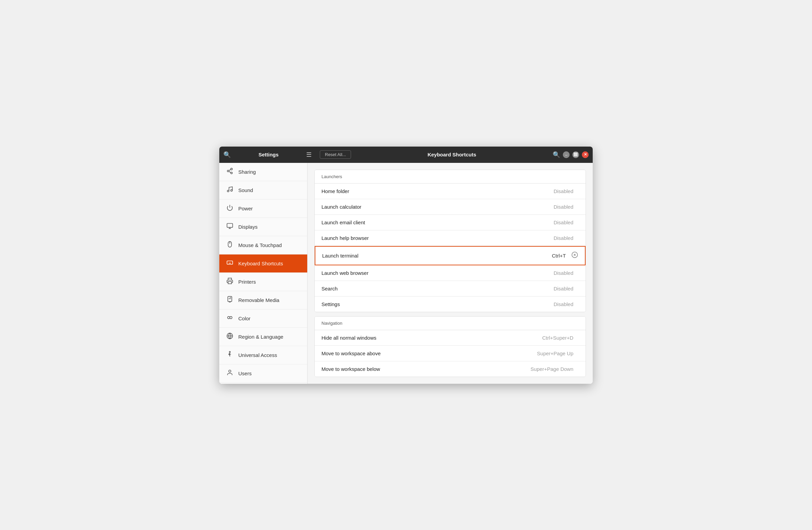  What do you see at coordinates (246, 190) in the screenshot?
I see `sidebar-item-label: Sound` at bounding box center [246, 190].